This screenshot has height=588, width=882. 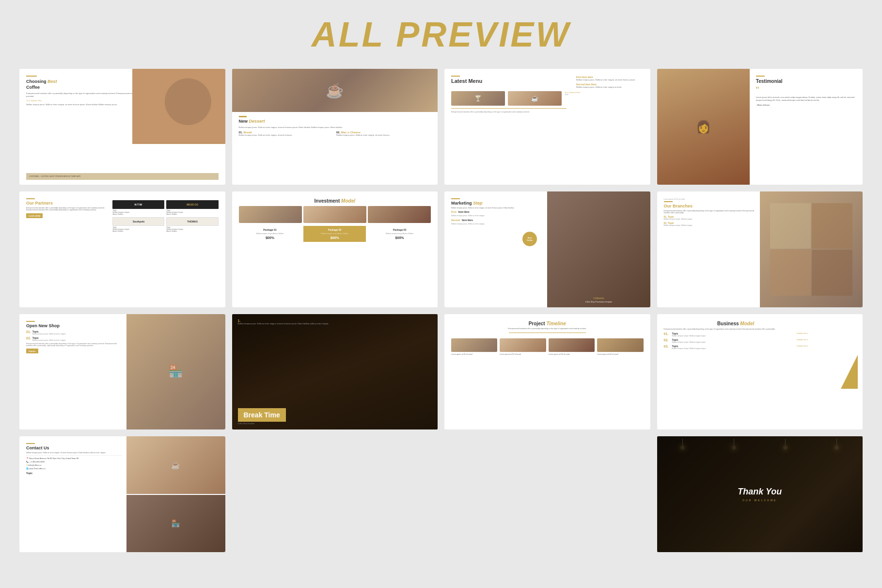 What do you see at coordinates (548, 98) in the screenshot?
I see `slide-3-menu-row: 🍸 ☕ Your Caption Here Topic` at bounding box center [548, 98].